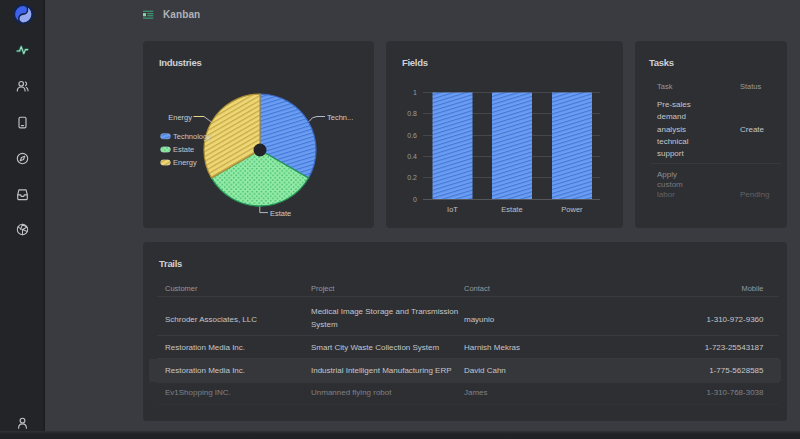 Image resolution: width=800 pixels, height=439 pixels. What do you see at coordinates (512, 210) in the screenshot?
I see `svg-text: Estate` at bounding box center [512, 210].